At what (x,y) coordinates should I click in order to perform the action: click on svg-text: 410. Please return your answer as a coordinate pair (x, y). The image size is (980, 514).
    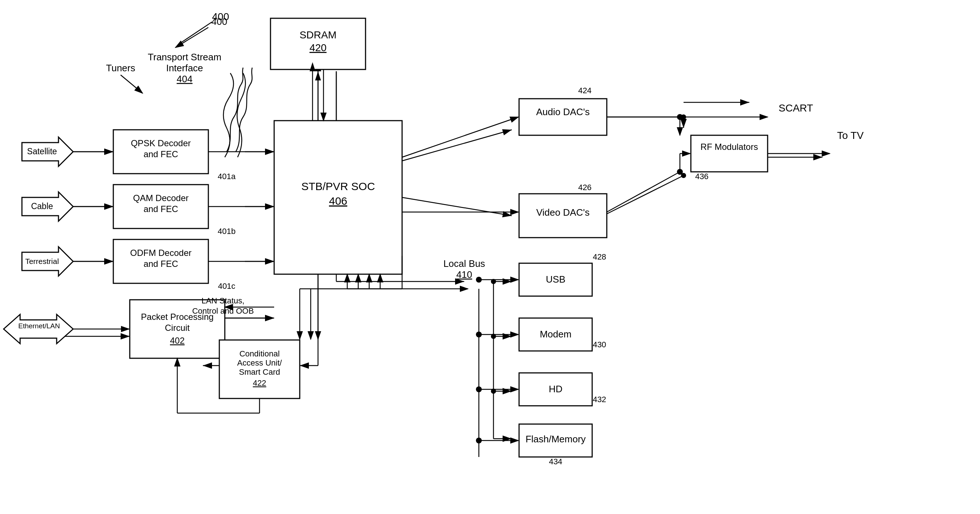
    Looking at the image, I should click on (464, 275).